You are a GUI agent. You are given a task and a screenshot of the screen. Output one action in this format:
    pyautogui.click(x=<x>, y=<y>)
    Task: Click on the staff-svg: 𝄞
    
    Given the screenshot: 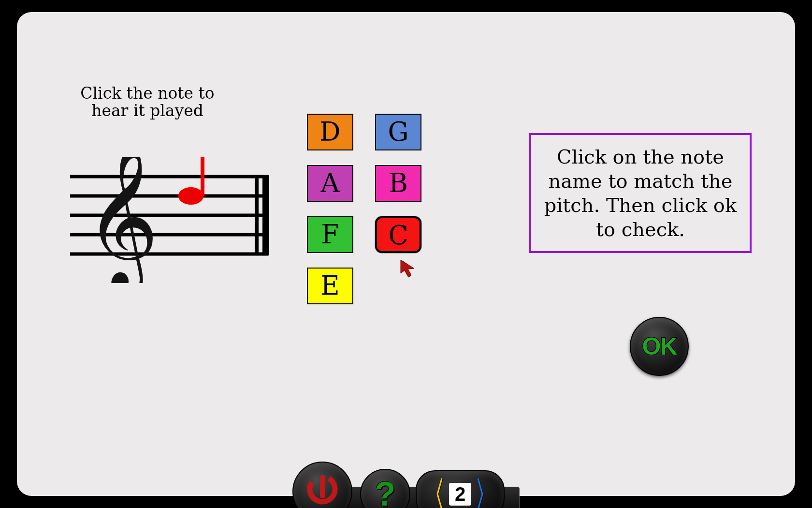 What is the action you would take?
    pyautogui.click(x=174, y=220)
    